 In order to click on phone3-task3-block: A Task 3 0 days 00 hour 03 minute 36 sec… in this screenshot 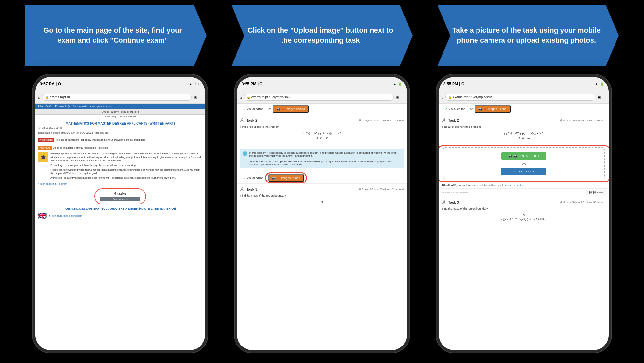, I will do `click(524, 212)`.